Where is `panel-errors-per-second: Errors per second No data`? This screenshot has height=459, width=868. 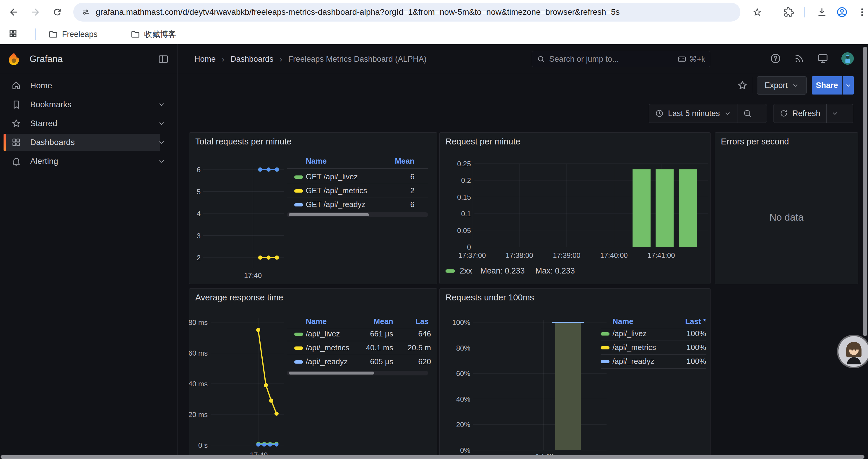 panel-errors-per-second: Errors per second No data is located at coordinates (786, 208).